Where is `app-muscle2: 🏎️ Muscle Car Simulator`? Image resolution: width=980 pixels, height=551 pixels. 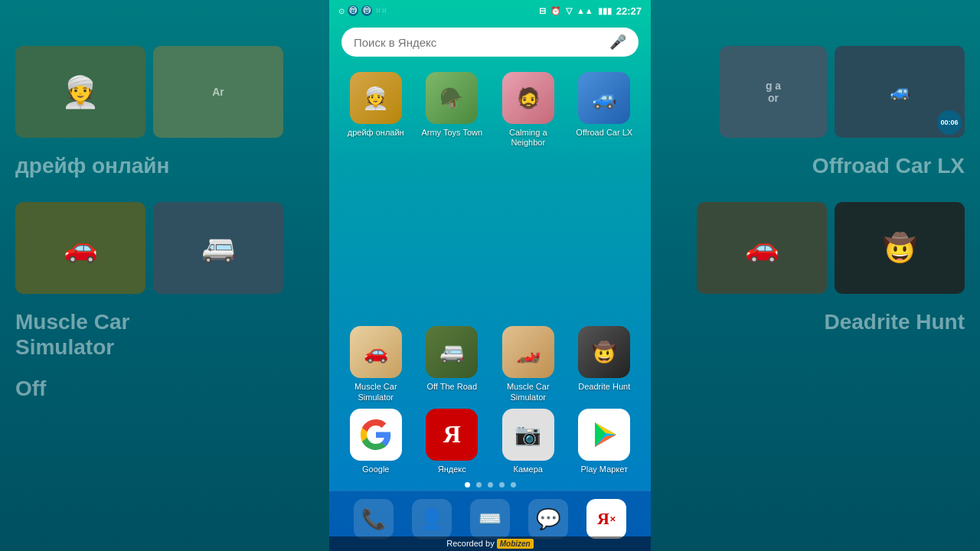 app-muscle2: 🏎️ Muscle Car Simulator is located at coordinates (528, 364).